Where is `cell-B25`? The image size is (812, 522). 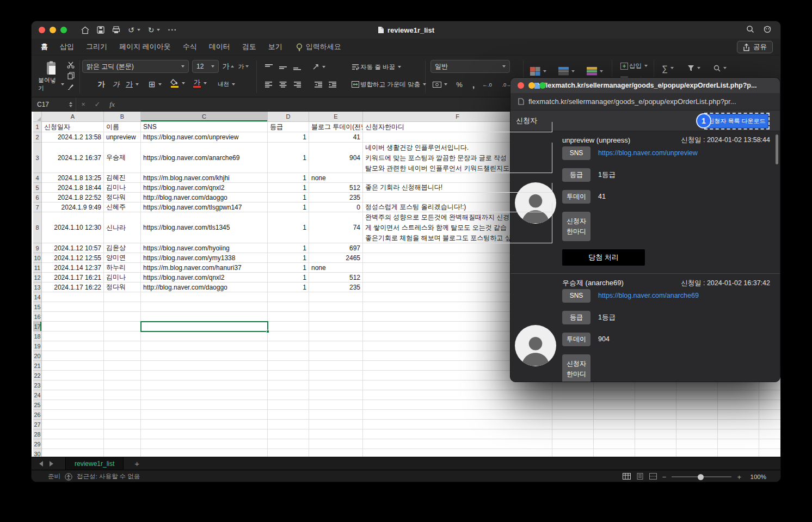
cell-B25 is located at coordinates (122, 405).